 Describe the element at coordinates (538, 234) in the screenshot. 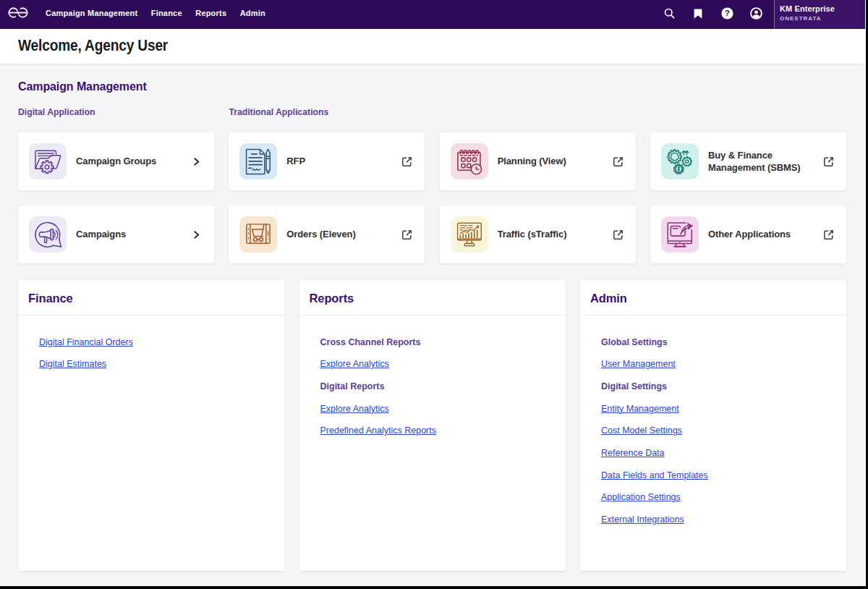

I see `app-card-traffic-straffic: Traffic (sTraffic)` at that location.